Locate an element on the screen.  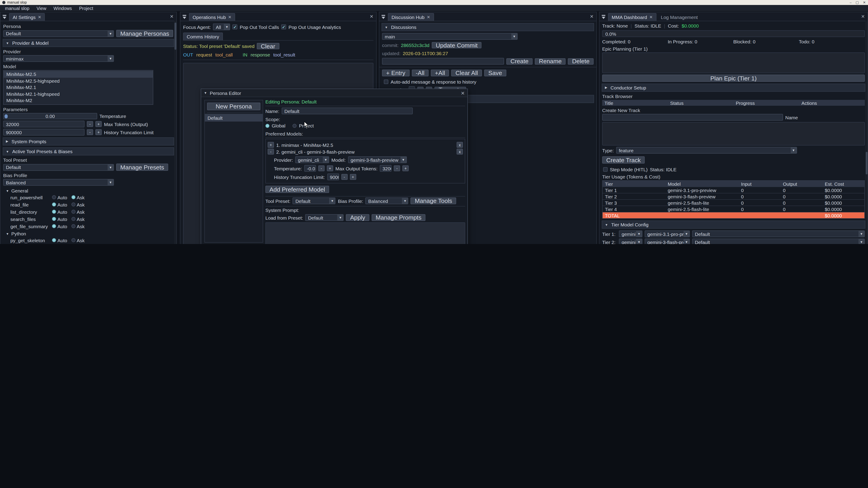
scope-global-radio is located at coordinates (268, 126).